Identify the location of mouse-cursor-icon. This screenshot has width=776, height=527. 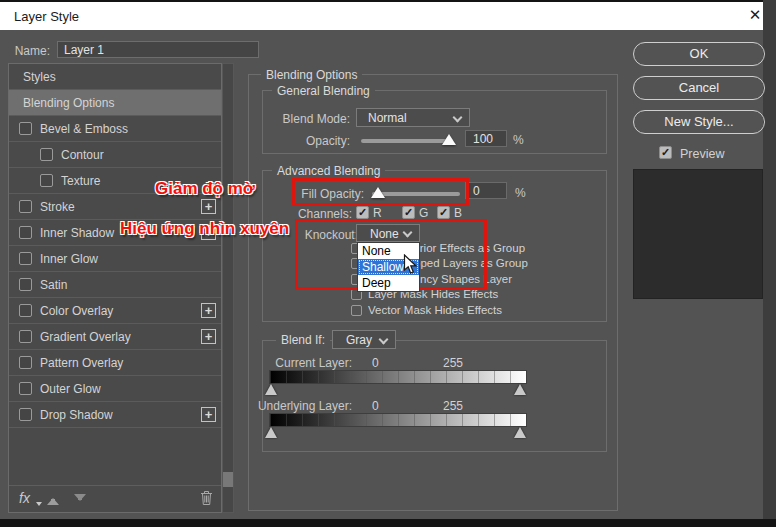
(410, 266).